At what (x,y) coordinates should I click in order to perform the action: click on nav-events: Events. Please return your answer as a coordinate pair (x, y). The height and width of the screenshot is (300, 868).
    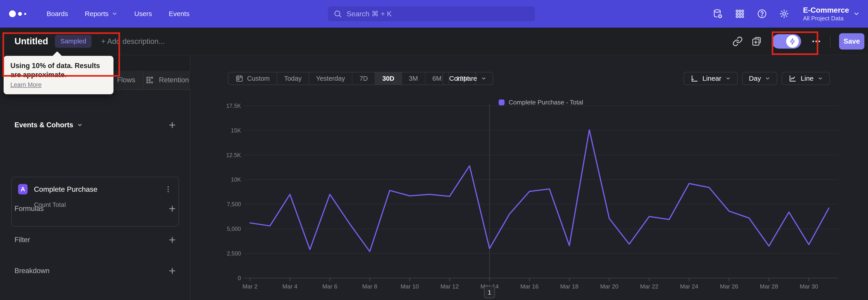
    Looking at the image, I should click on (179, 14).